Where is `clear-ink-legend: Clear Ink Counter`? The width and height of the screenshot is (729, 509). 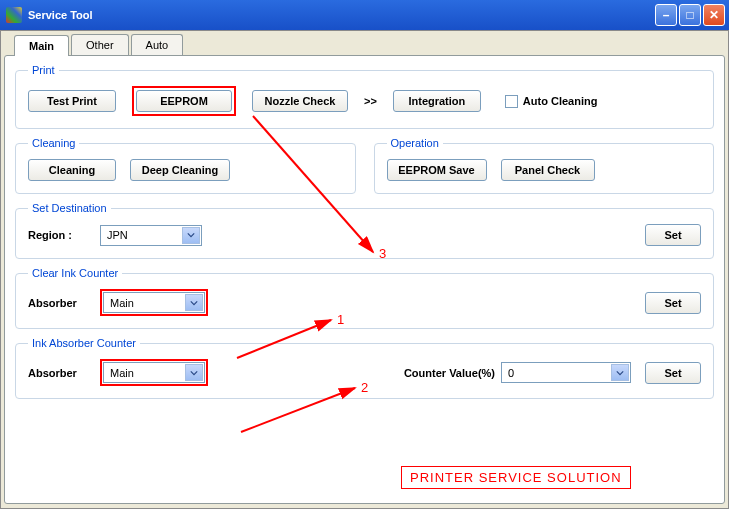
clear-ink-legend: Clear Ink Counter is located at coordinates (75, 273).